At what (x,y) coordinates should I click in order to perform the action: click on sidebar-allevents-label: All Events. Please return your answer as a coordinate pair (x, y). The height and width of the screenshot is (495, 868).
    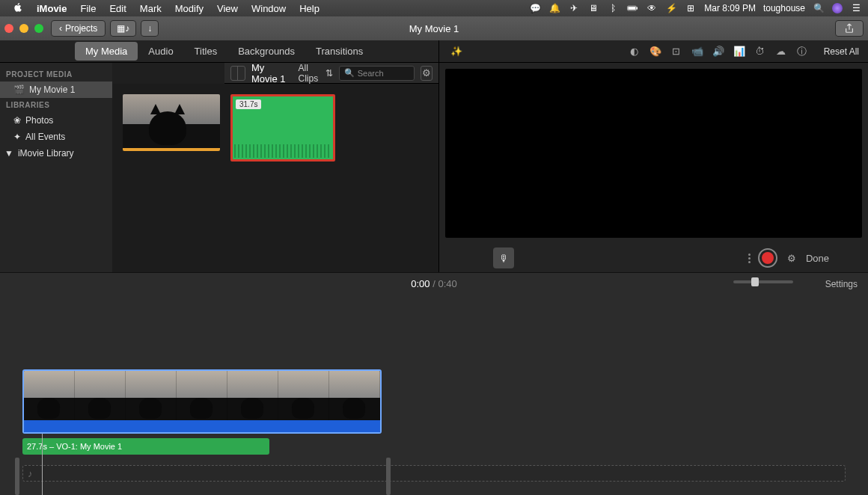
    Looking at the image, I should click on (45, 137).